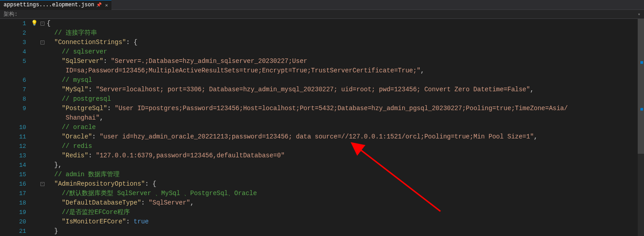  What do you see at coordinates (345, 99) in the screenshot?
I see `code-line: // postgresql` at bounding box center [345, 99].